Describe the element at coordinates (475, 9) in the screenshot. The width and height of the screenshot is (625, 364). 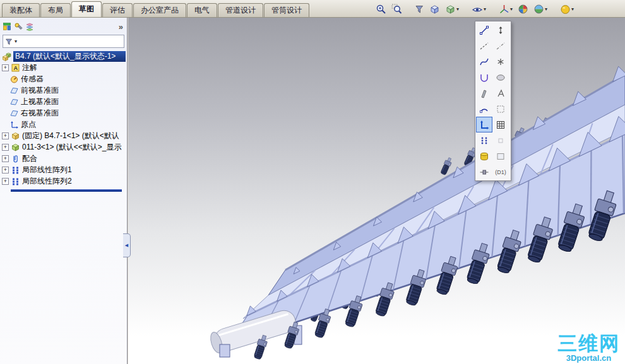
I see `view-toolbar: ▾ ▾ ▾ ▾ ▾` at that location.